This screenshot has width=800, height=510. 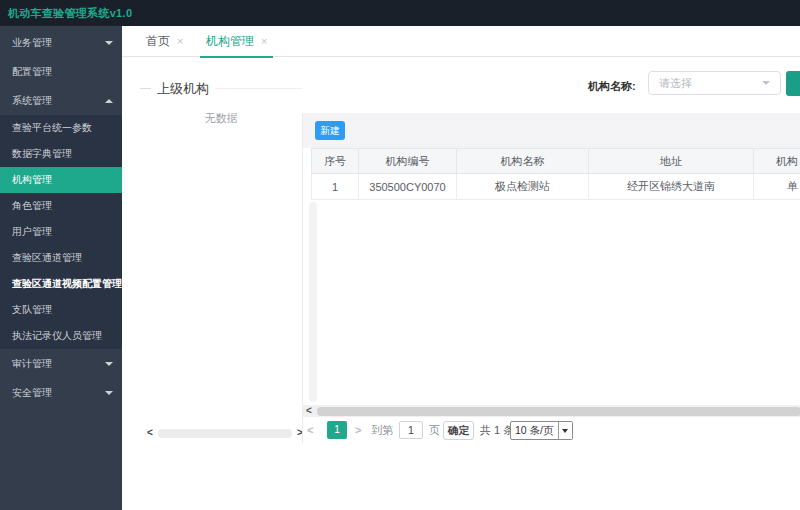 I want to click on sidebar-item-security-mgmt: 安全管理, so click(x=61, y=392).